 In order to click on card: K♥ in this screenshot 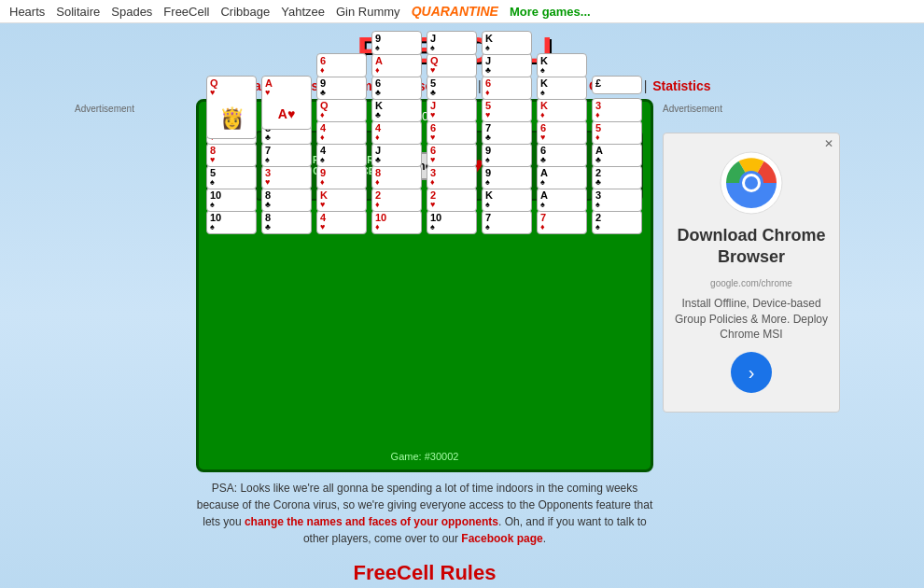, I will do `click(342, 200)`.